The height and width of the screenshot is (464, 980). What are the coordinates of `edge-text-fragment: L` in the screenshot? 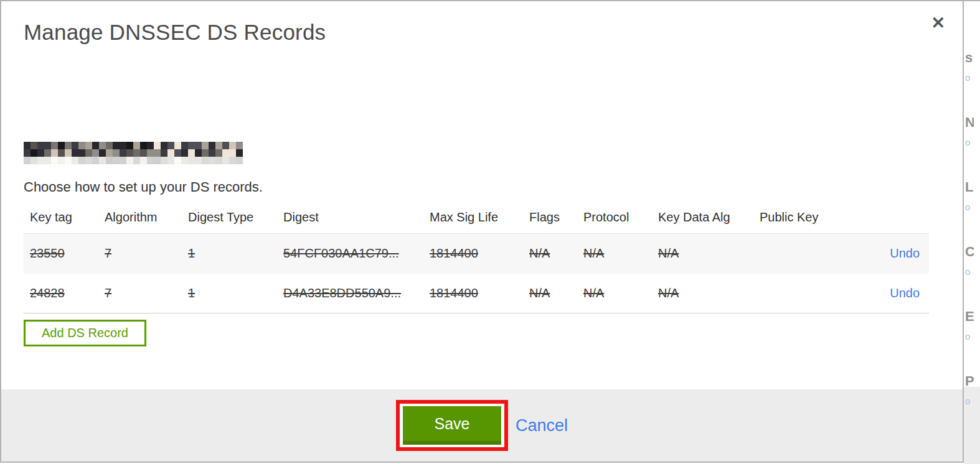 It's located at (969, 187).